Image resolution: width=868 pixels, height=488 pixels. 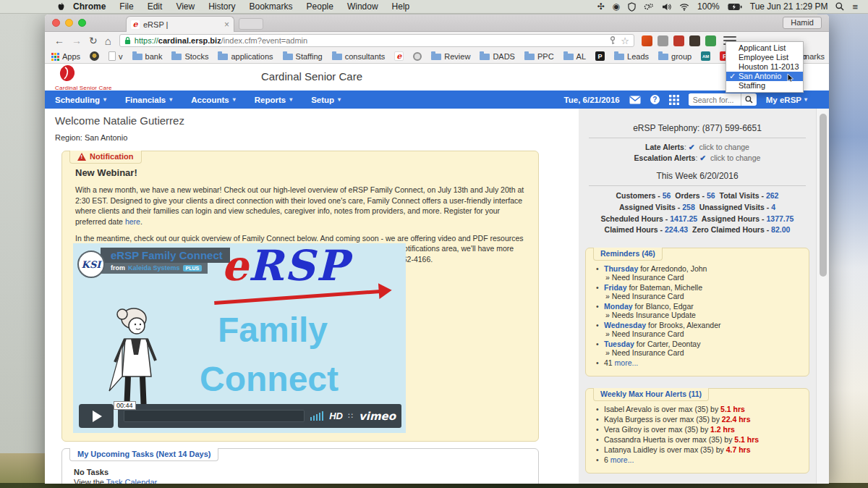 I want to click on bookmark-gray-badge, so click(x=417, y=56).